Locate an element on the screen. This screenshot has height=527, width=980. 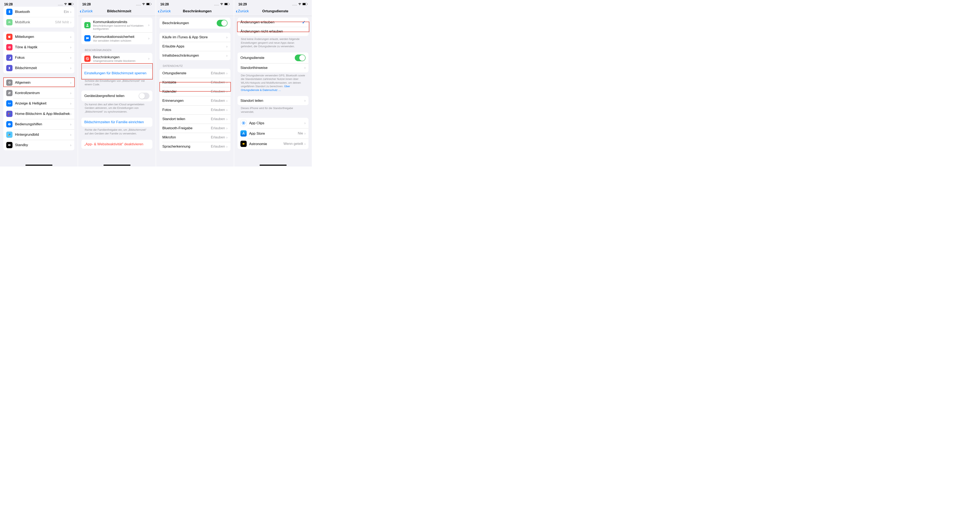
row-kommlimits: Kommunikationslimits Beschränkungen basi… is located at coordinates (117, 25).